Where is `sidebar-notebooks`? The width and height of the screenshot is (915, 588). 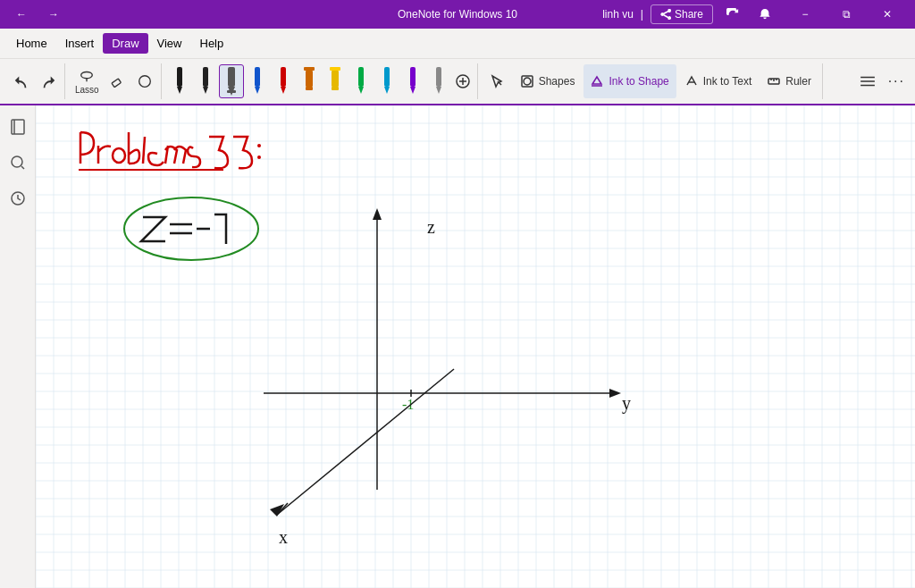 sidebar-notebooks is located at coordinates (18, 127).